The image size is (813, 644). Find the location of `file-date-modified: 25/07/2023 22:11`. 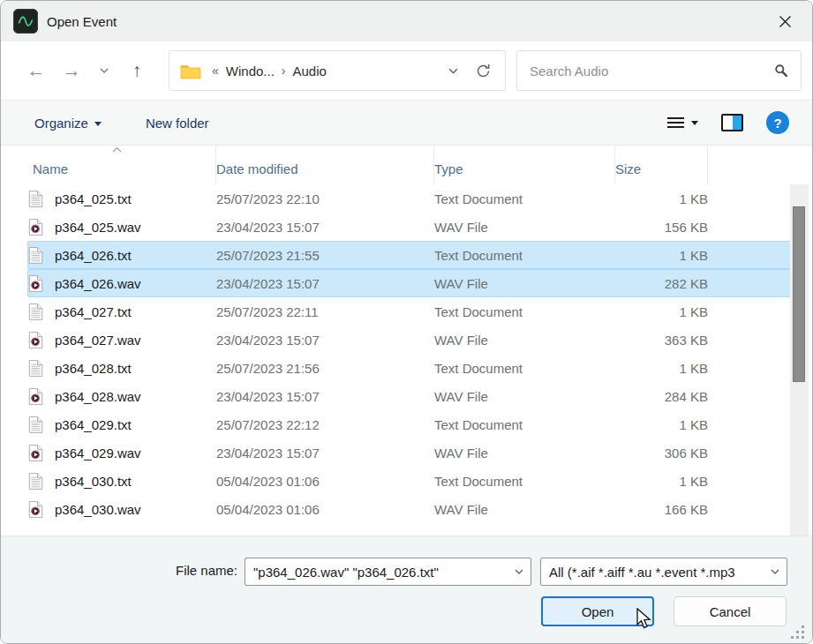

file-date-modified: 25/07/2023 22:11 is located at coordinates (325, 312).